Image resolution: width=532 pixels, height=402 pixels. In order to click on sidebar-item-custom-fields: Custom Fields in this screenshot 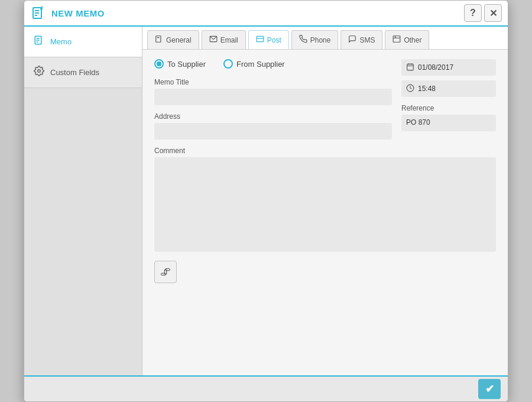, I will do `click(83, 73)`.